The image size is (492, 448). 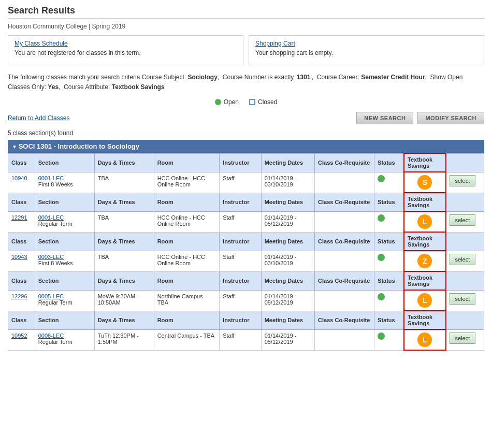 I want to click on class-num-2: 12291, so click(x=22, y=222).